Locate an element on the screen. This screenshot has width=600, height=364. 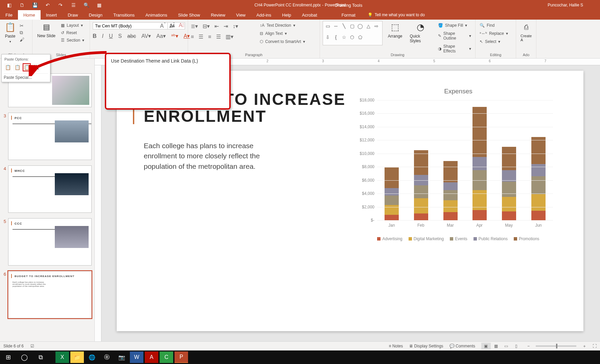
taskbar-file-explorer: 📁 is located at coordinates (77, 357).